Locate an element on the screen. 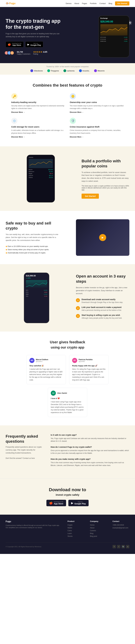 Image resolution: width=135 pixels, height=644 pixels. footer-home-link: Home is located at coordinates (98, 525).